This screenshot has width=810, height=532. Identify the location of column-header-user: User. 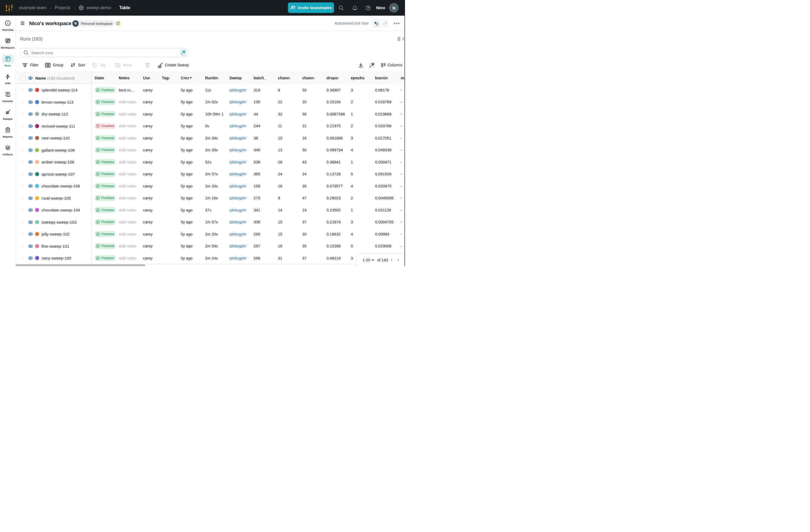
(148, 78).